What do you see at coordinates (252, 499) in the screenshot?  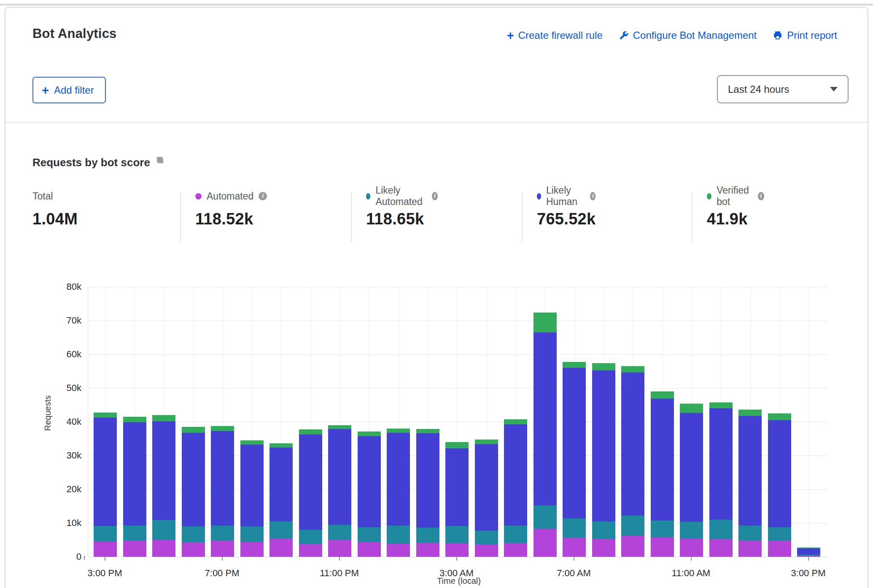 I see `bar-800pm` at bounding box center [252, 499].